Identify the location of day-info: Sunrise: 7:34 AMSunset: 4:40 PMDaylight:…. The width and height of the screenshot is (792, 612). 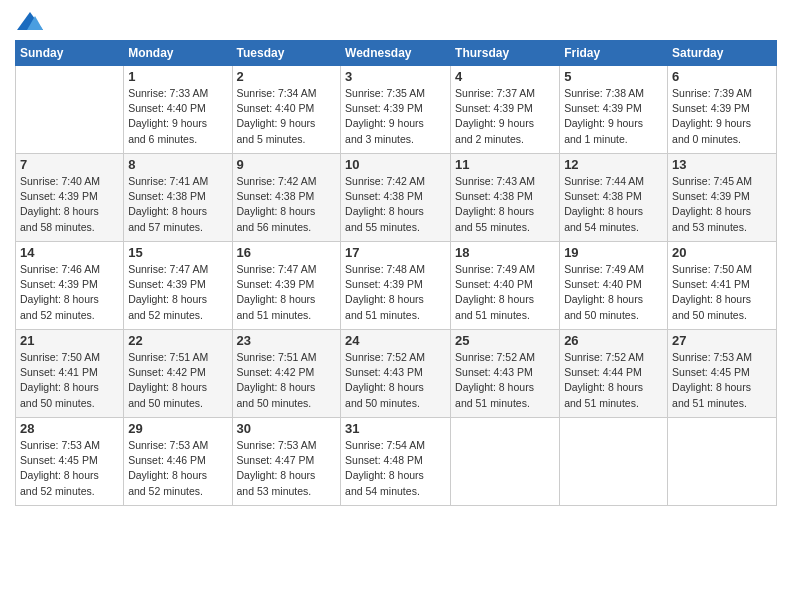
(287, 116).